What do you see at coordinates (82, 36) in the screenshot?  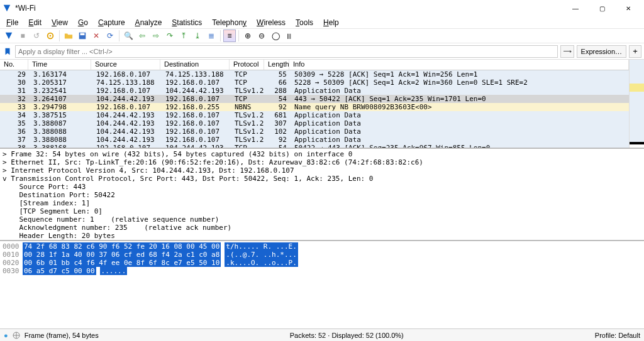 I see `save-file-icon` at bounding box center [82, 36].